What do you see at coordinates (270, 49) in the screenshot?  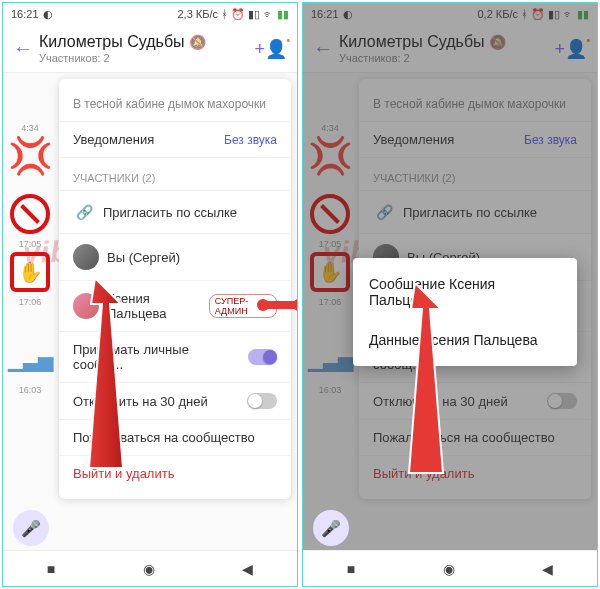 I see `add-member-icon: +👤` at bounding box center [270, 49].